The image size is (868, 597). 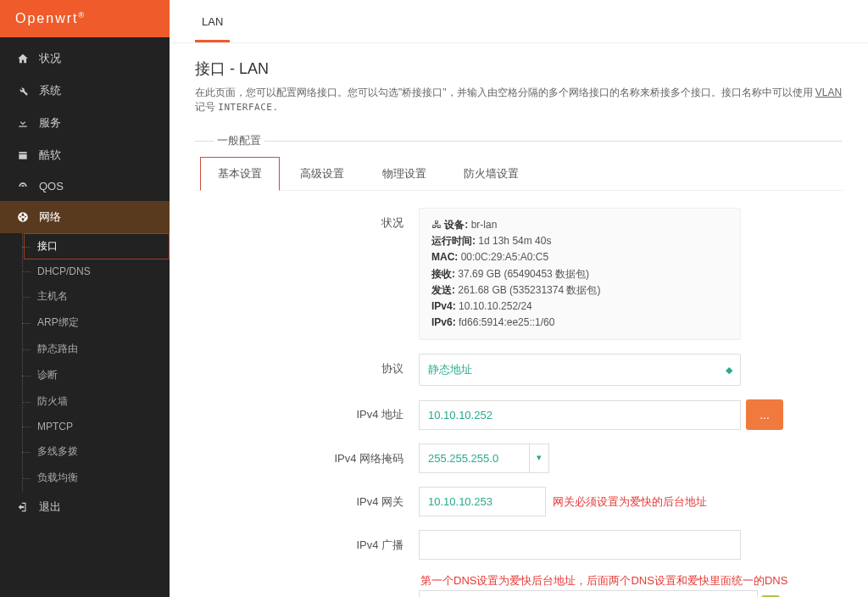 I want to click on subnav-arp: ARP绑定, so click(x=97, y=322).